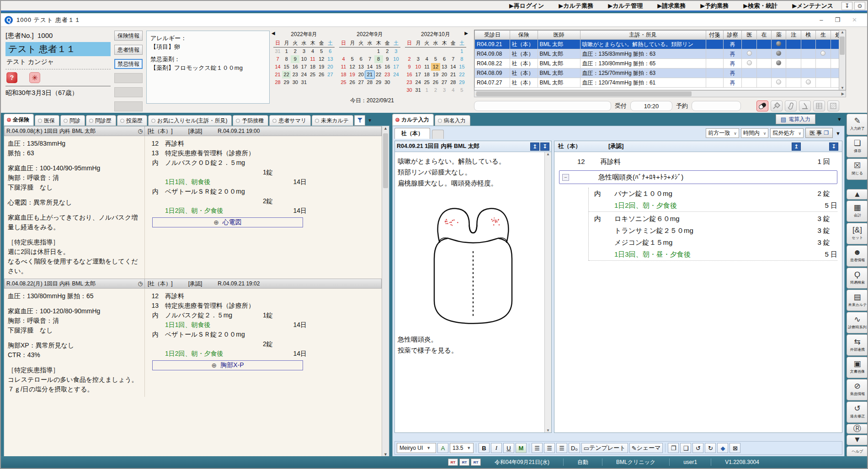 The width and height of the screenshot is (868, 469). What do you see at coordinates (847, 6) in the screenshot?
I see `tray-icon: ↧` at bounding box center [847, 6].